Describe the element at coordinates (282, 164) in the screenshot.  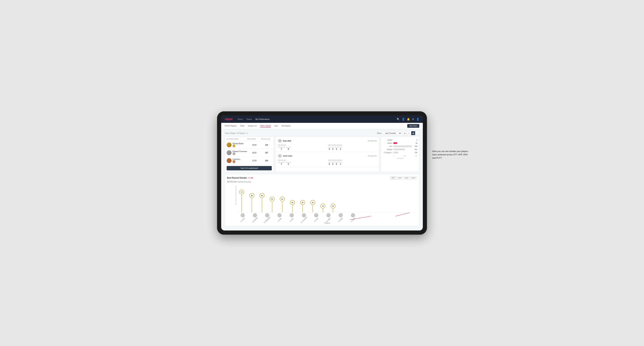
I see `tournament-val-2: 7` at that location.